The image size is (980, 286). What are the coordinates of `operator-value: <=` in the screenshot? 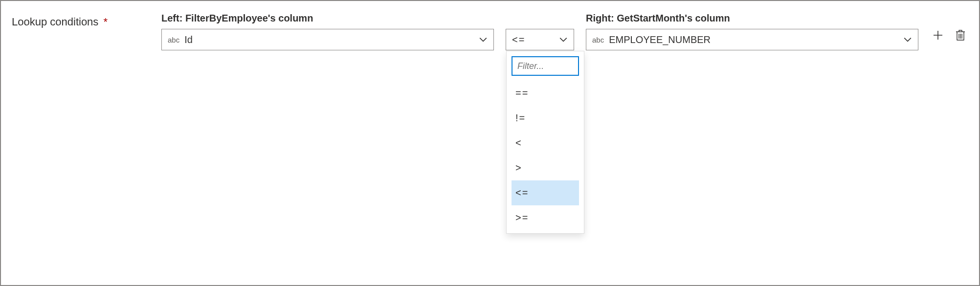 It's located at (533, 40).